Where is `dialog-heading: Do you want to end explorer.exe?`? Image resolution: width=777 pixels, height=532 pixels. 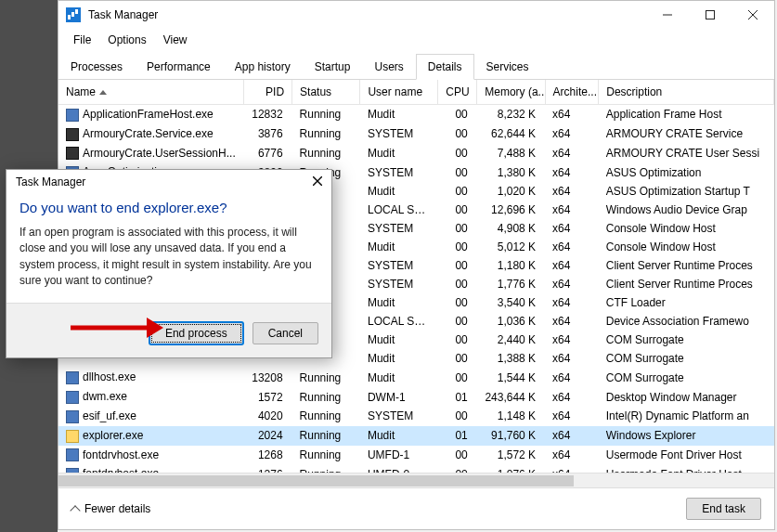 dialog-heading: Do you want to end explorer.exe? is located at coordinates (169, 210).